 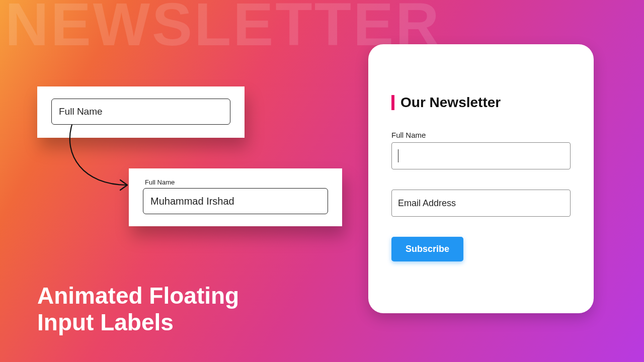 What do you see at coordinates (236, 182) in the screenshot?
I see `floating-label: Full Name` at bounding box center [236, 182].